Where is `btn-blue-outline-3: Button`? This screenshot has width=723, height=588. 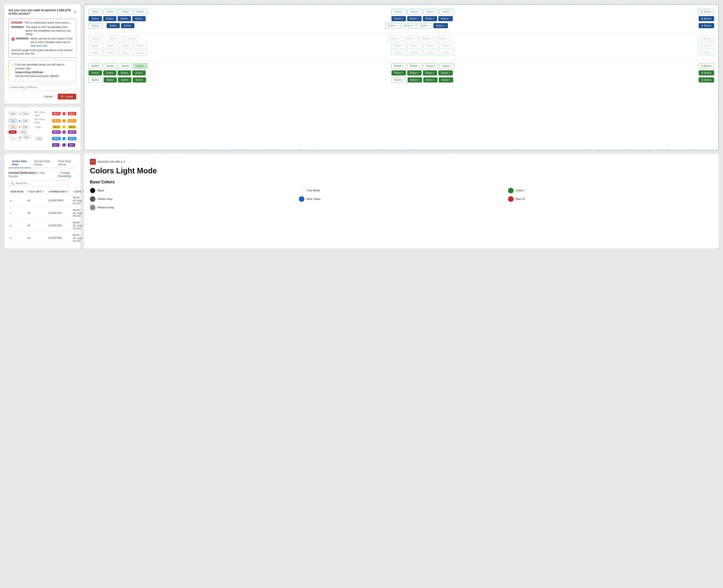
btn-blue-outline-3: Button is located at coordinates (125, 12).